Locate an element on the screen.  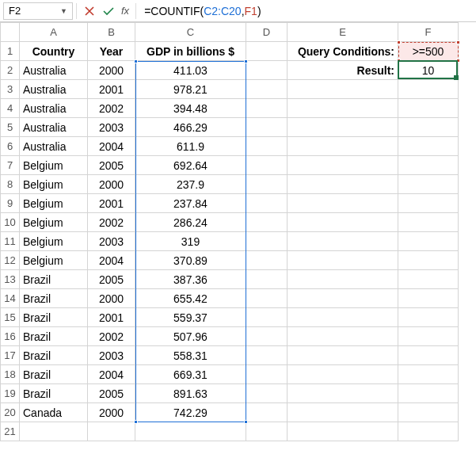
cell-F: 10 is located at coordinates (428, 71).